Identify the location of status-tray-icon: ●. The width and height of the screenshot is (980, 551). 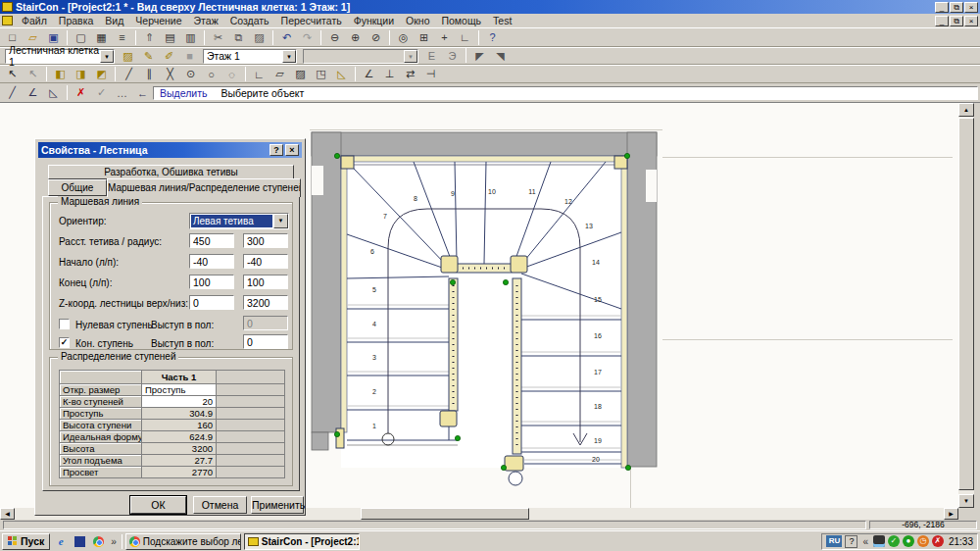
(908, 541).